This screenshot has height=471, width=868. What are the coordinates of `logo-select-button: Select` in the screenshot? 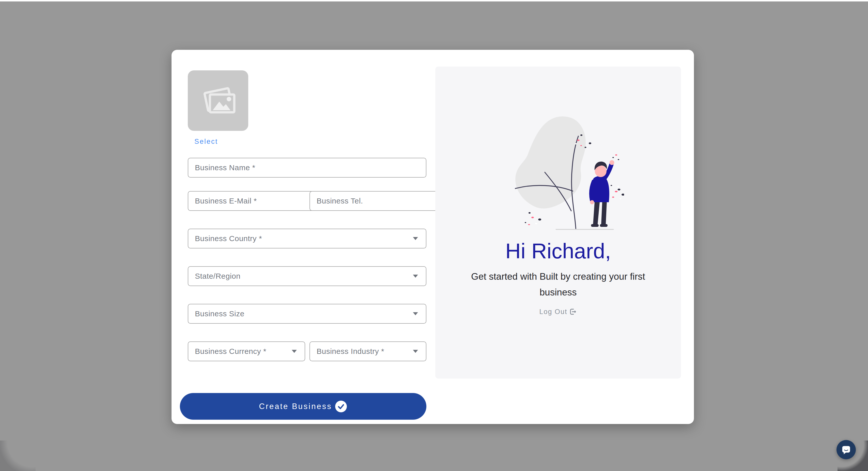 It's located at (206, 142).